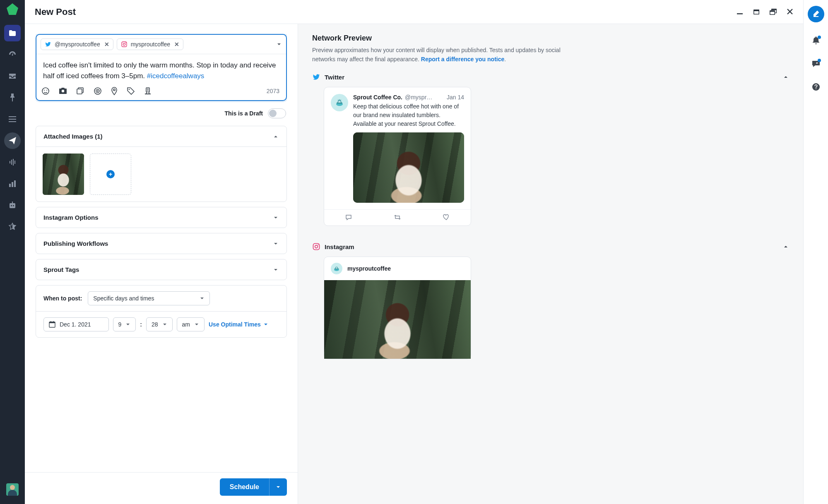 Image resolution: width=828 pixels, height=504 pixels. I want to click on attached-images-header: Attached Images (1), so click(161, 137).